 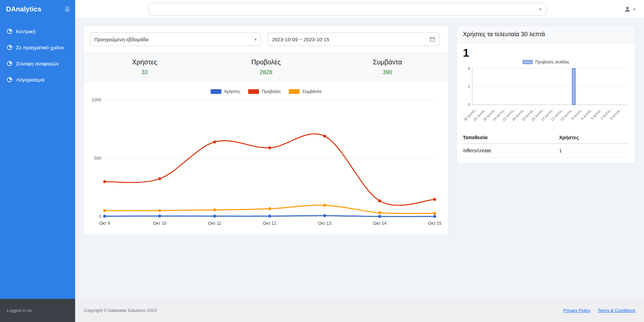 I want to click on legend-item-users: Χρήστες, so click(x=225, y=91).